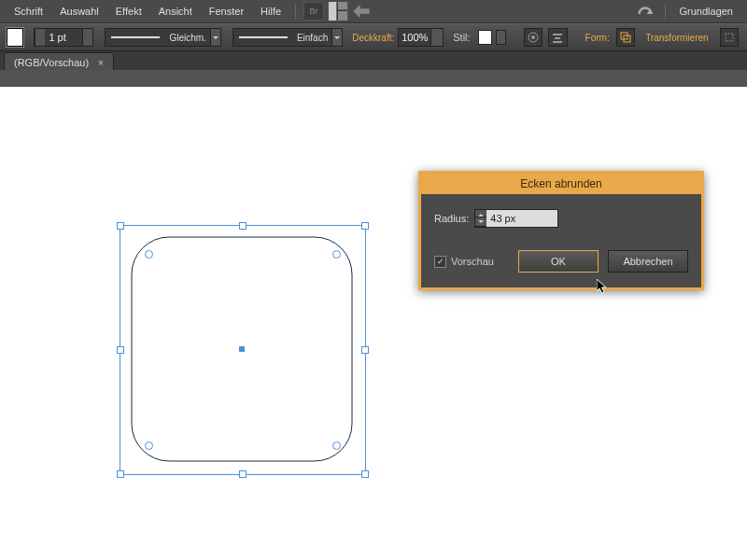 The width and height of the screenshot is (747, 560). Describe the element at coordinates (15, 37) in the screenshot. I see `fill-swatch` at that location.